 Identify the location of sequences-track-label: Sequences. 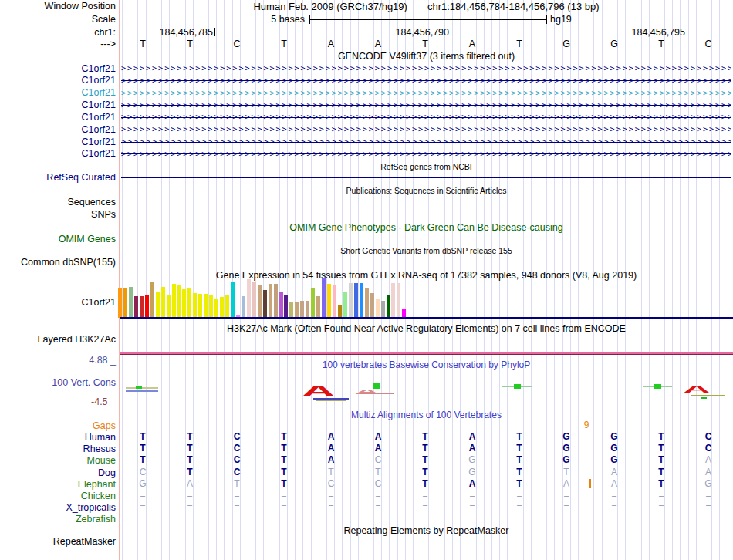
(58, 202).